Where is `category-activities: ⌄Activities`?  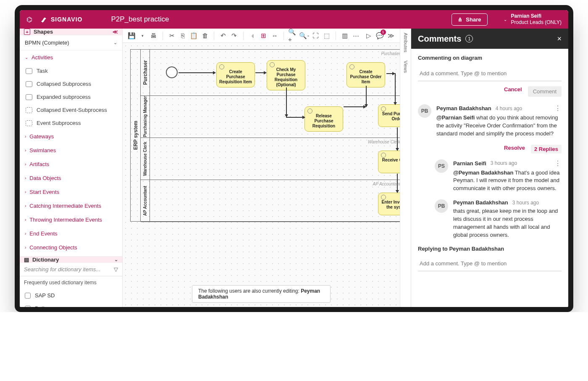
category-activities: ⌄Activities is located at coordinates (71, 57).